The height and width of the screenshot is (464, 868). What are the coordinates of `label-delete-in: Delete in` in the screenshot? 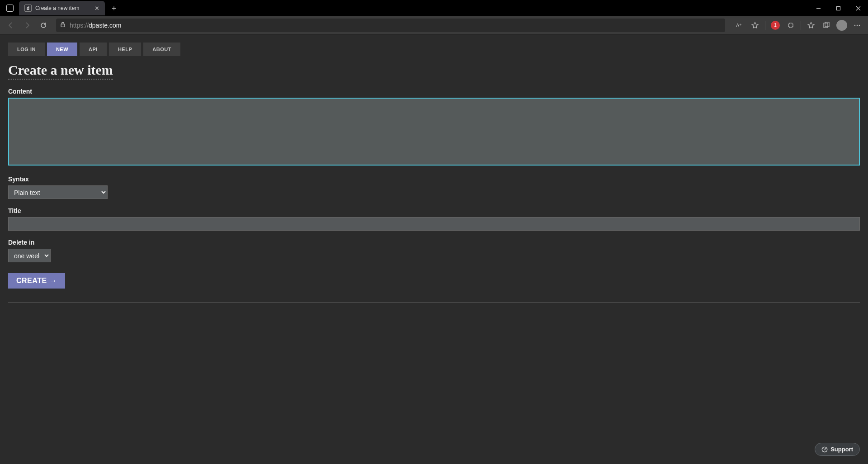 It's located at (434, 242).